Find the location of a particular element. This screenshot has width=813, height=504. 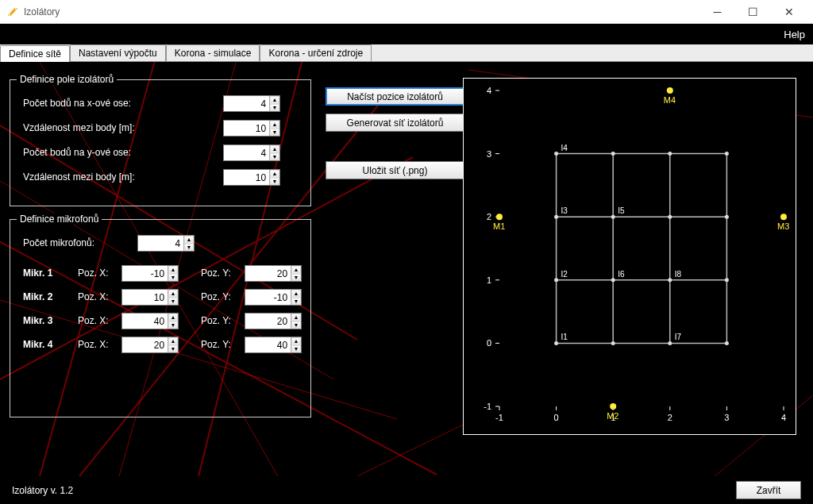

label-y-distance: Vzdálenost mezi body [m]: is located at coordinates (79, 177).